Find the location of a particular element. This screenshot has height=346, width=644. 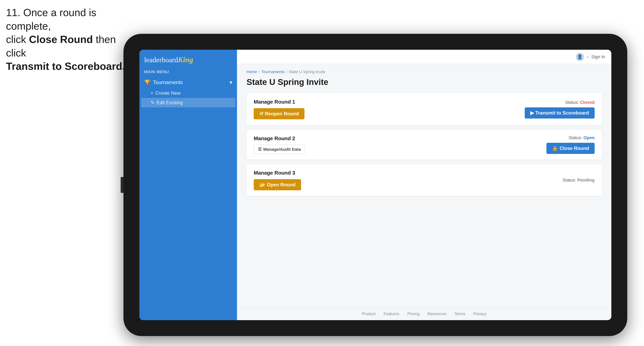

breadcrumb-sep2: / is located at coordinates (287, 72).